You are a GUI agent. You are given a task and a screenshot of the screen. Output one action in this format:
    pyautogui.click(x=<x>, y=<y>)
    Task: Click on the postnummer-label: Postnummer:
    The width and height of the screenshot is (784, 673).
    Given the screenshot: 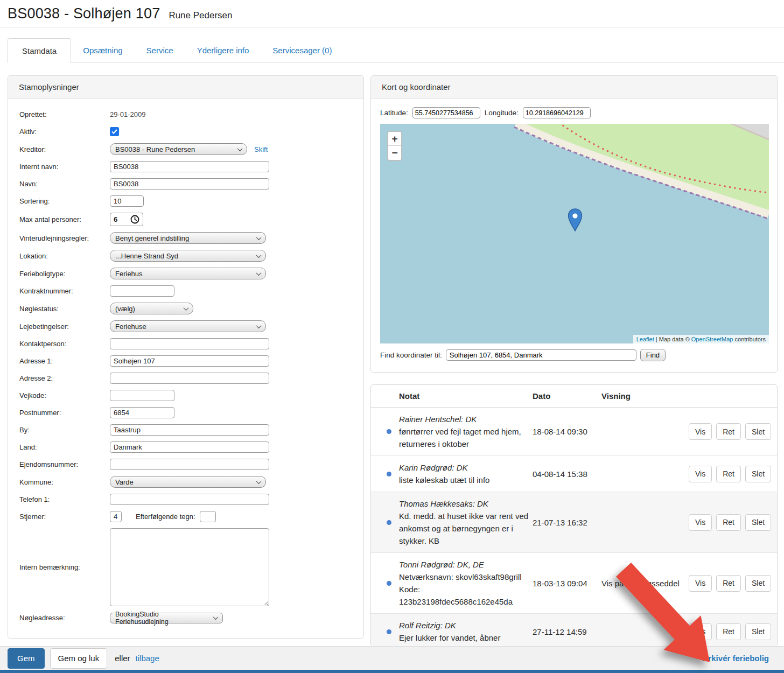 What is the action you would take?
    pyautogui.click(x=65, y=412)
    